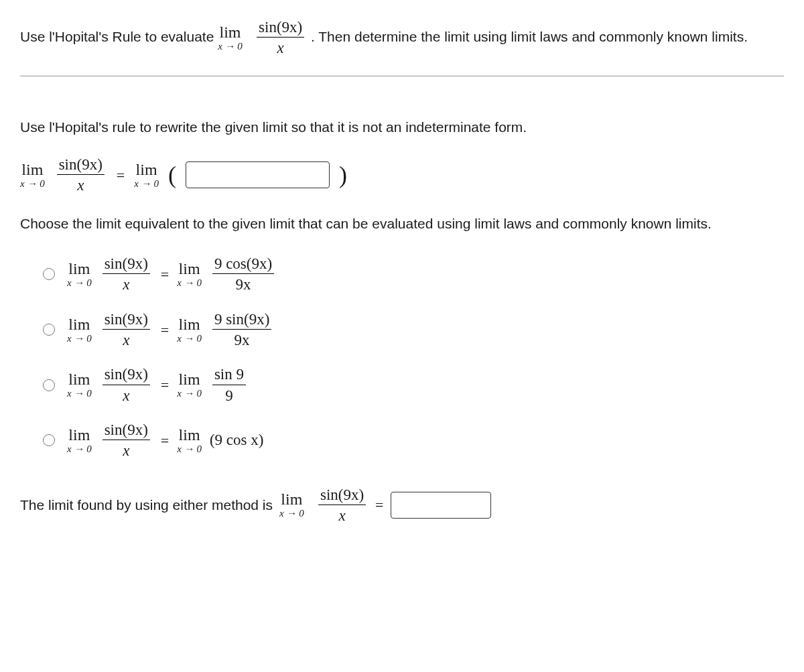  What do you see at coordinates (119, 36) in the screenshot?
I see `header-text-before: Use l'Hopital's Rule to evaluate` at bounding box center [119, 36].